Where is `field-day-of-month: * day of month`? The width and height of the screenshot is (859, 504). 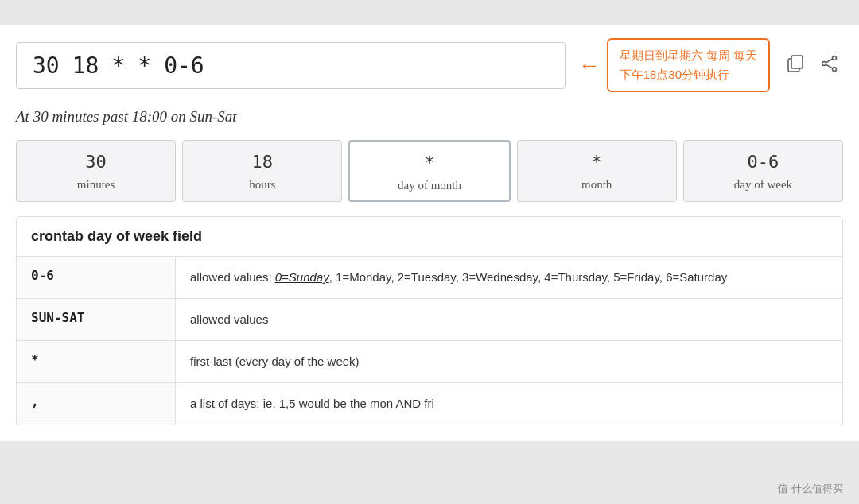
field-day-of-month: * day of month is located at coordinates (430, 171).